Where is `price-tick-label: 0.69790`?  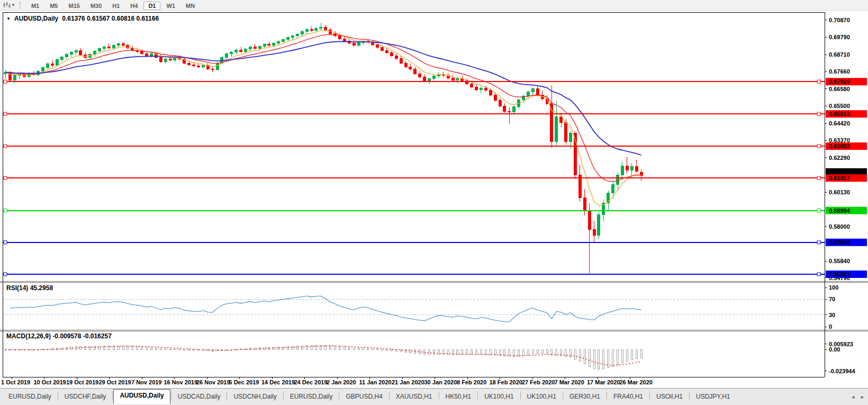 price-tick-label: 0.69790 is located at coordinates (839, 37).